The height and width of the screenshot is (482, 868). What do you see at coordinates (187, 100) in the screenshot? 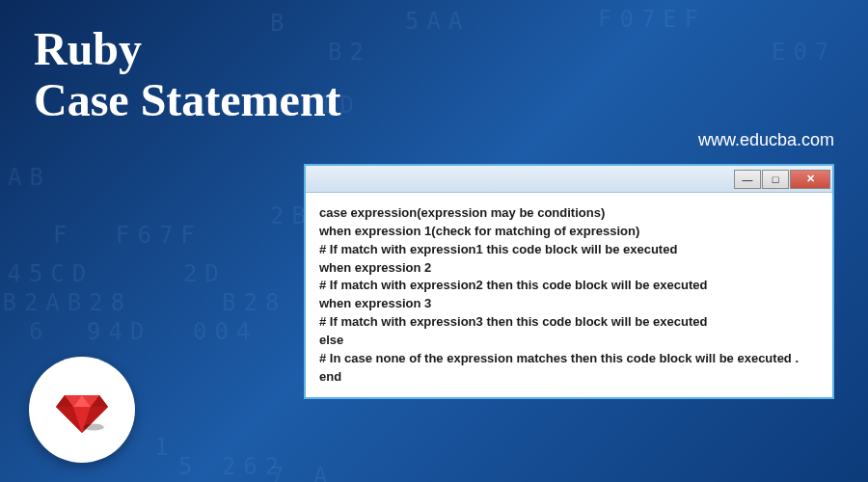
I see `title-line-2: Case Statement` at bounding box center [187, 100].